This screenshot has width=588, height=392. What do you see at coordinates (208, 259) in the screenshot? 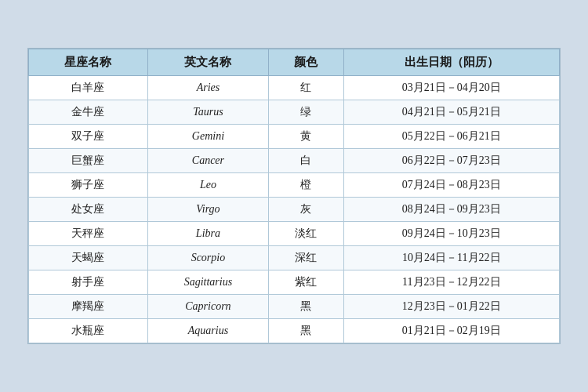
I see `cell-r7-c1: Scorpio` at bounding box center [208, 259].